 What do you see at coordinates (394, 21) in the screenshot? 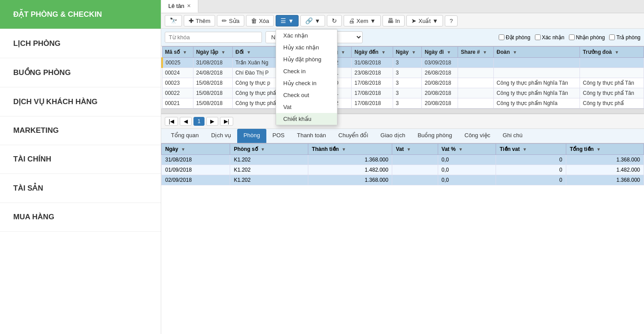
I see `in-button: 🖶 In` at bounding box center [394, 21].